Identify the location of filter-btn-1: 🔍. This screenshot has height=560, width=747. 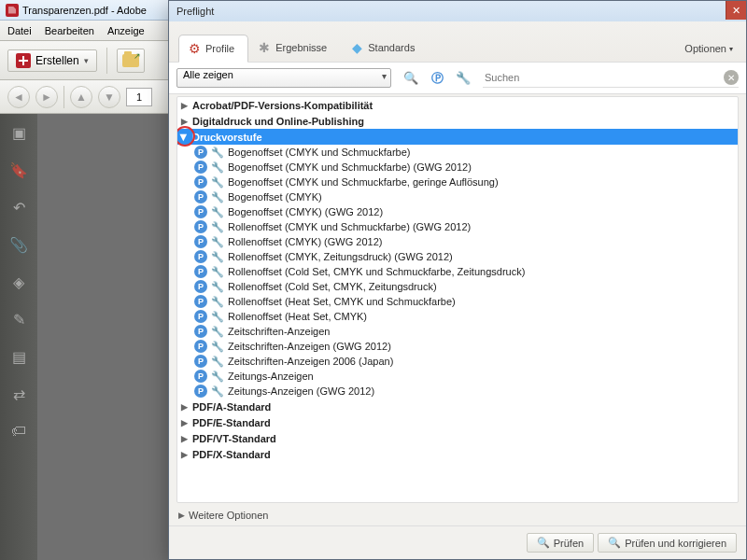
(411, 78).